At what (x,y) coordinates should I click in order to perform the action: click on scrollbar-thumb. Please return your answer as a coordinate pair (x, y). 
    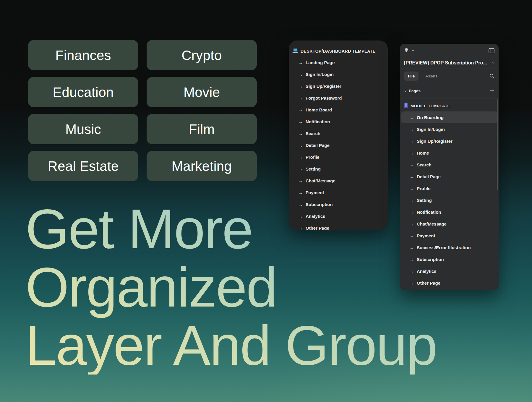
    Looking at the image, I should click on (498, 145).